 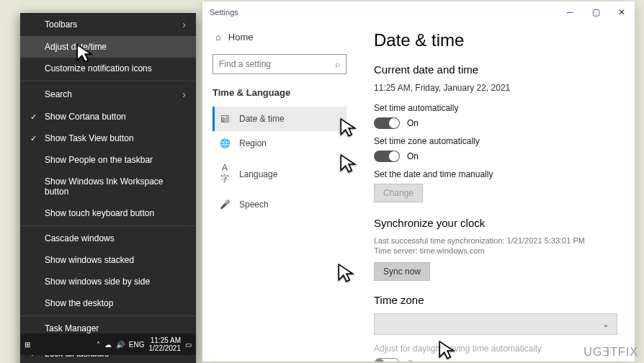 What do you see at coordinates (108, 238) in the screenshot?
I see `context-menu-item: Cascade windows` at bounding box center [108, 238].